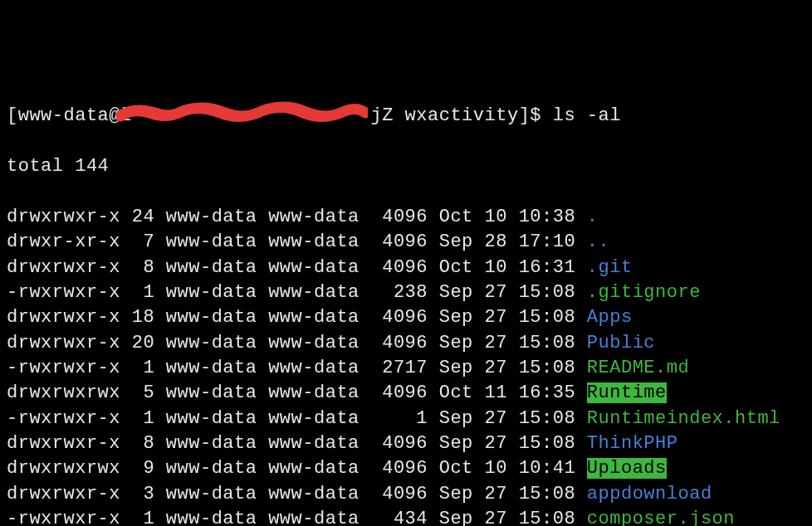 The image size is (812, 526). I want to click on file-links: 8, so click(143, 443).